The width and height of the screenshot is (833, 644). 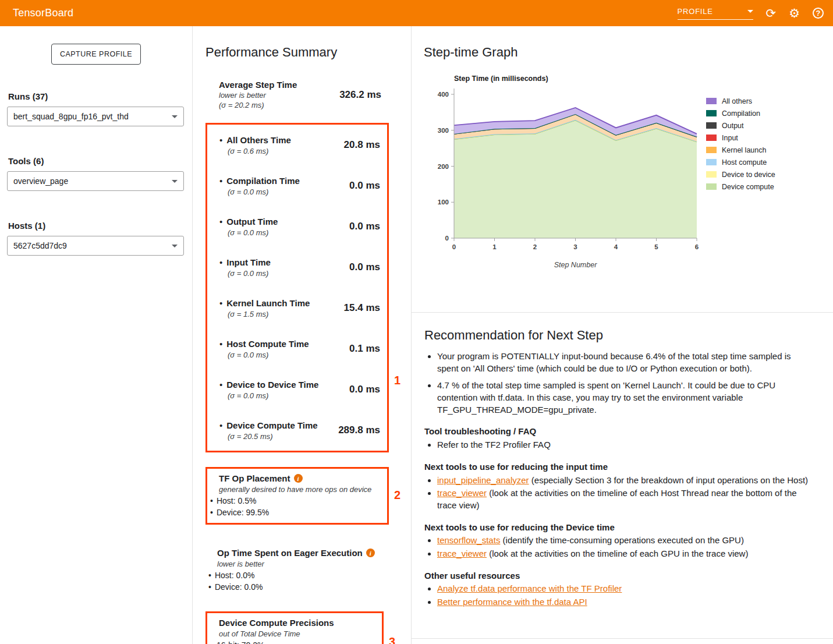 I want to click on stat-item: •Host: 0.5%, so click(x=296, y=501).